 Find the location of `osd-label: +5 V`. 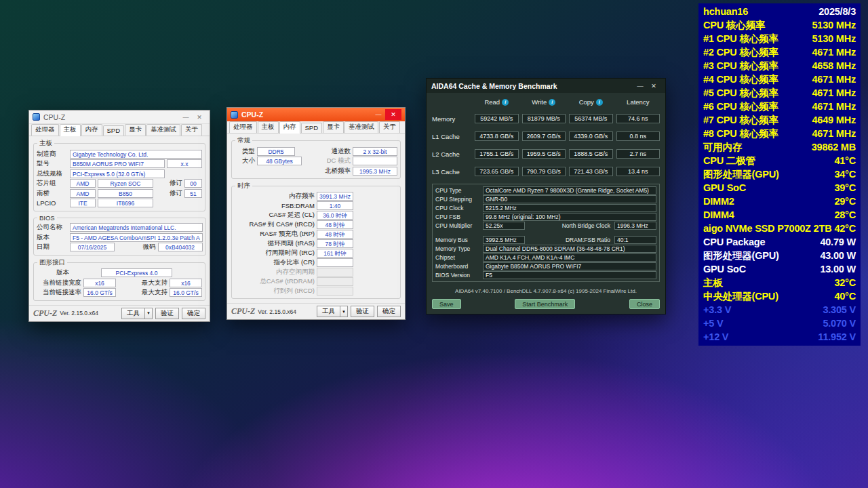

osd-label: +5 V is located at coordinates (713, 323).